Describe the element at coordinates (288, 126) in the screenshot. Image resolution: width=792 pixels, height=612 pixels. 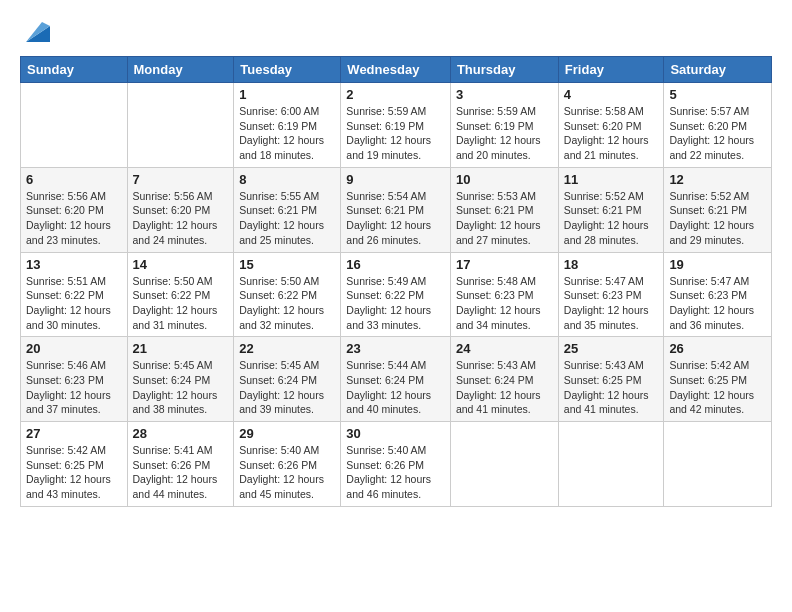
I see `calendar-cell: 1Sunrise: 6:00 AM Sunset: 6:19 PM Daylig…` at that location.